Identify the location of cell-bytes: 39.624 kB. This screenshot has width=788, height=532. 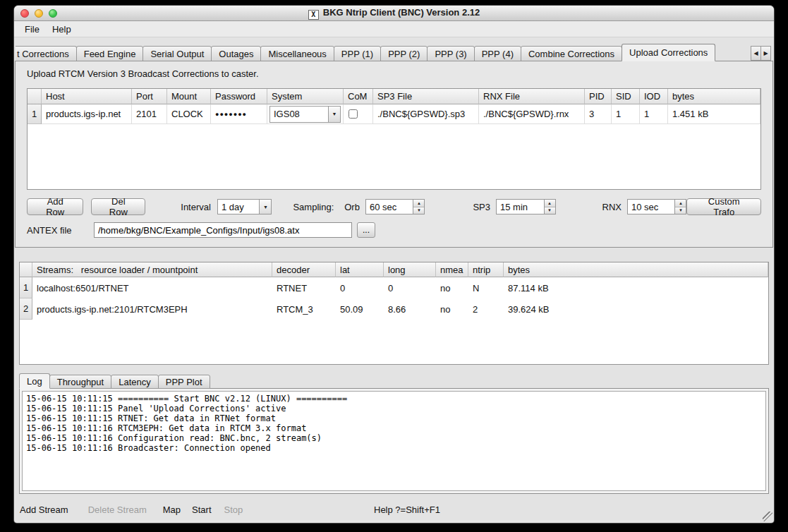
(636, 309).